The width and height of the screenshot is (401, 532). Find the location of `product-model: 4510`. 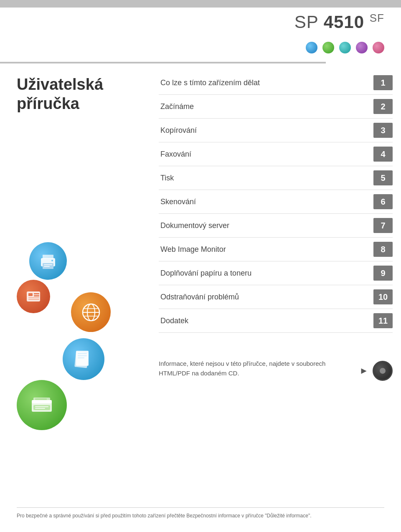

product-model: 4510 is located at coordinates (344, 22).